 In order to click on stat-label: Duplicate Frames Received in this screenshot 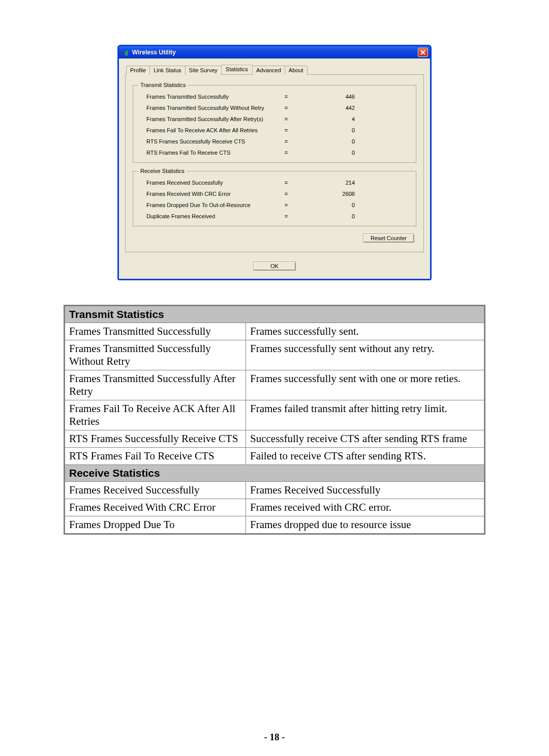, I will do `click(208, 216)`.